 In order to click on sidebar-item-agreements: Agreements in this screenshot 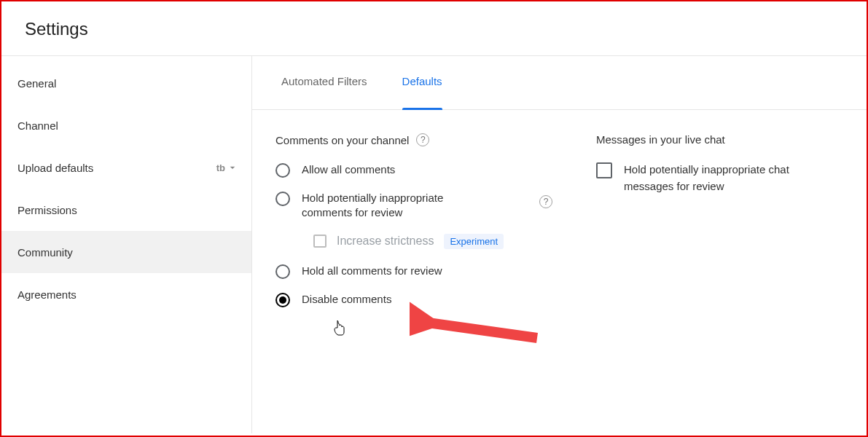, I will do `click(127, 294)`.